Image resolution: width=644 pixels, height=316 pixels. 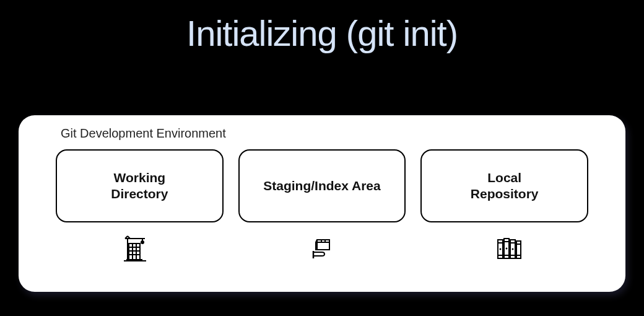 What do you see at coordinates (322, 186) in the screenshot?
I see `box-label: Staging/Index Area` at bounding box center [322, 186].